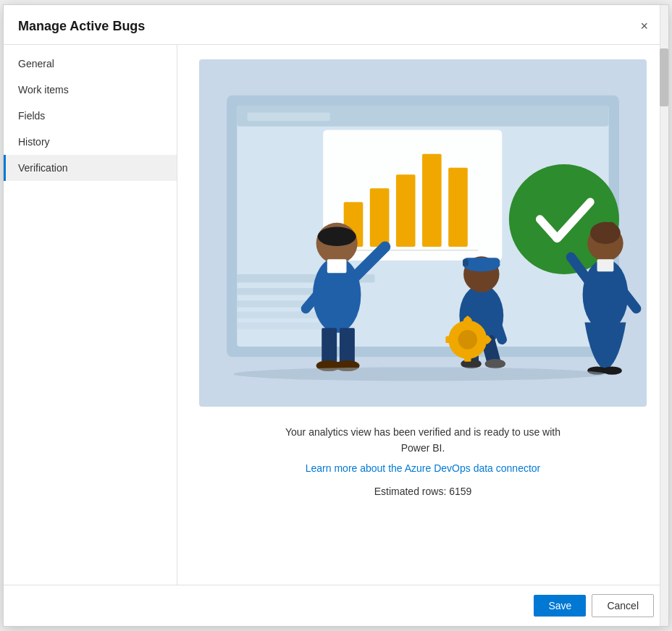  I want to click on dialog-scrollbar, so click(664, 316).